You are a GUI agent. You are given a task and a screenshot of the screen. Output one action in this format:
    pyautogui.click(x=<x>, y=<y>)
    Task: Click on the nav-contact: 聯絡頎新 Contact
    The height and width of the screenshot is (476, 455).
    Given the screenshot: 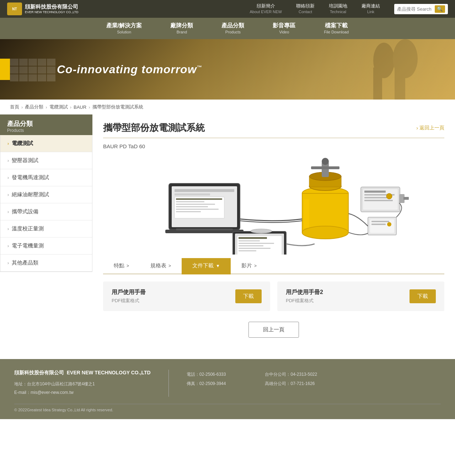 What is the action you would take?
    pyautogui.click(x=305, y=9)
    